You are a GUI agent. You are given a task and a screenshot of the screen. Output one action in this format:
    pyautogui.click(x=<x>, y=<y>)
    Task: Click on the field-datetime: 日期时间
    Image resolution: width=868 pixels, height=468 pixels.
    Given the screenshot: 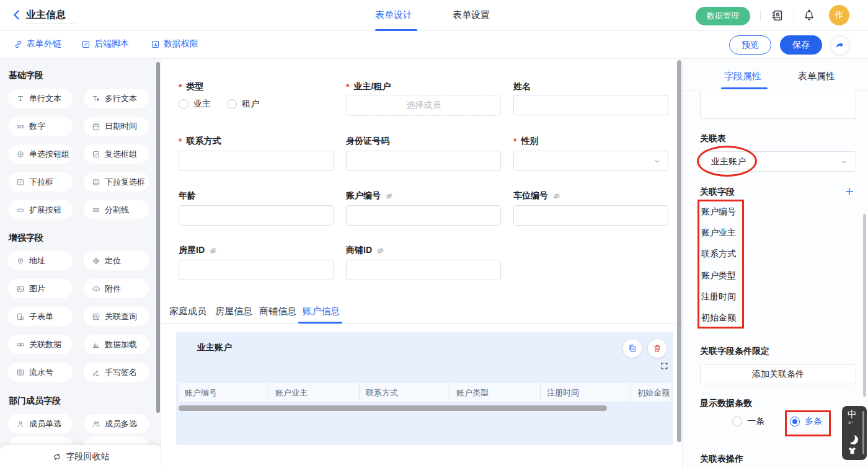 What is the action you would take?
    pyautogui.click(x=117, y=126)
    